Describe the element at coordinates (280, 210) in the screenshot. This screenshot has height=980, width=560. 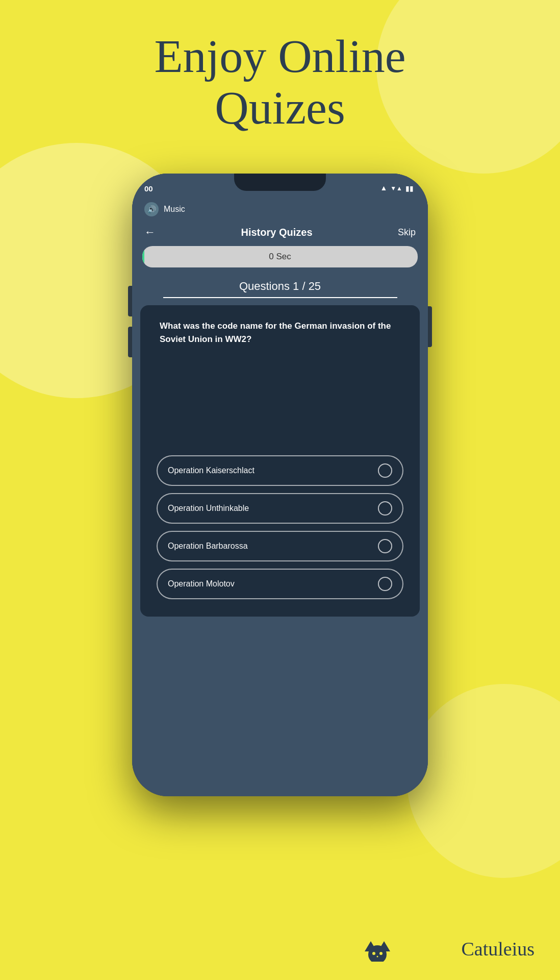
I see `music-bar: 🔊 Music` at that location.